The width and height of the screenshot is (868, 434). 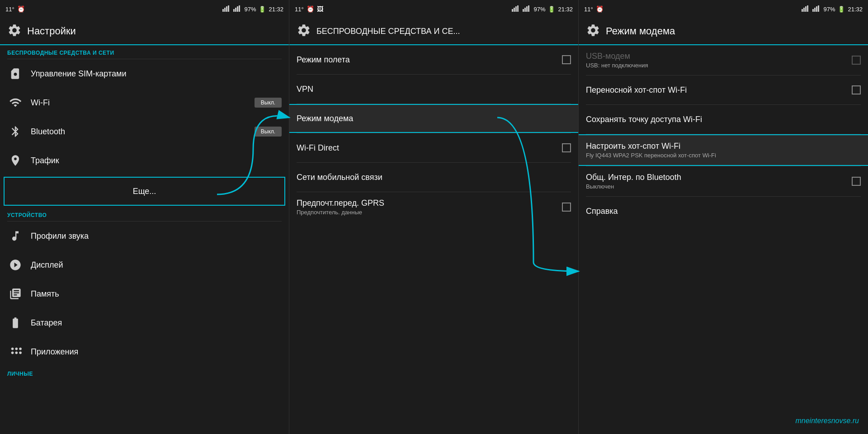 What do you see at coordinates (855, 9) in the screenshot?
I see `time-3: 21:32` at bounding box center [855, 9].